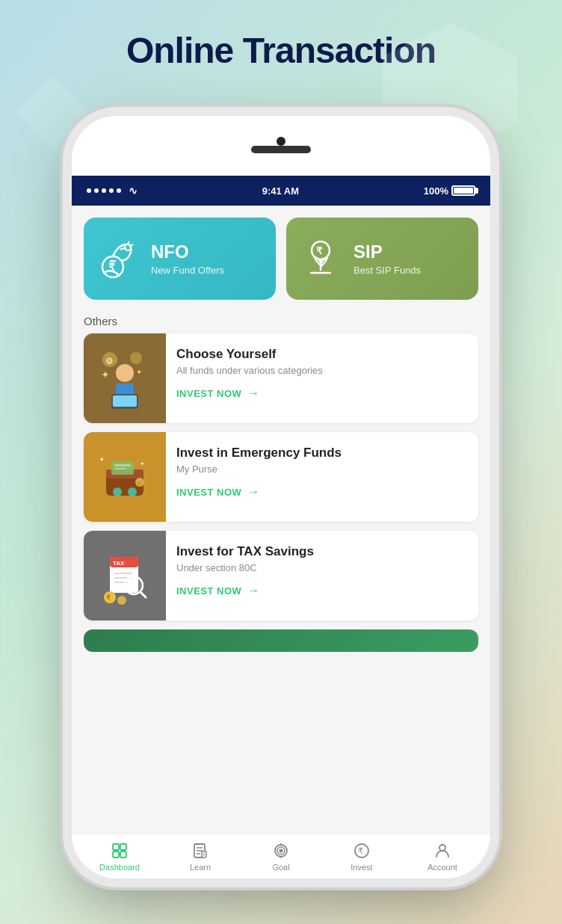 The image size is (562, 924). Describe the element at coordinates (322, 453) in the screenshot. I see `emergency-funds-title: Invest in Emergency Funds` at that location.